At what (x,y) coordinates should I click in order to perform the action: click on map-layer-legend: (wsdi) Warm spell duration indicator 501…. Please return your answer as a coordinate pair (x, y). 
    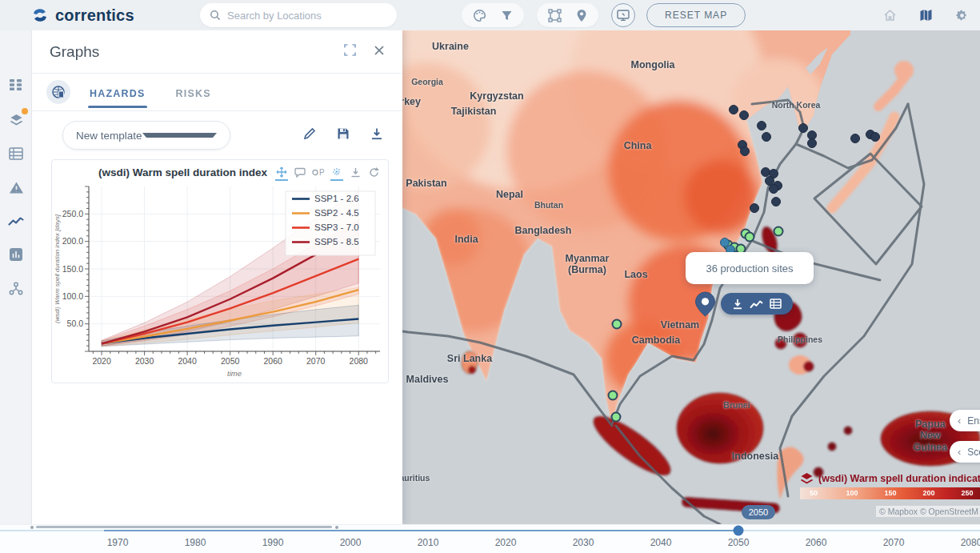
    Looking at the image, I should click on (890, 486).